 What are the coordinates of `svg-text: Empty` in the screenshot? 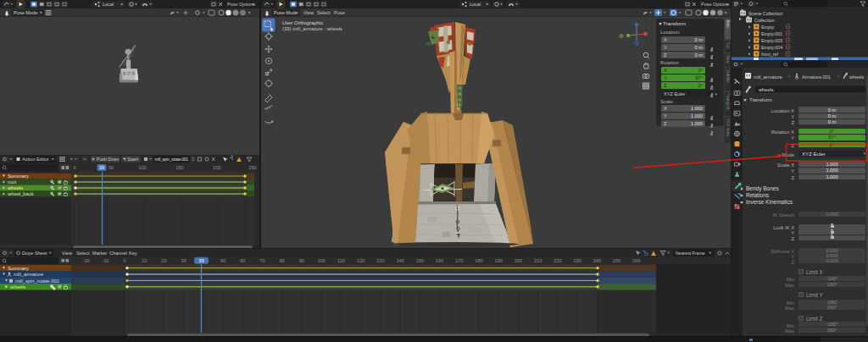 It's located at (768, 27).